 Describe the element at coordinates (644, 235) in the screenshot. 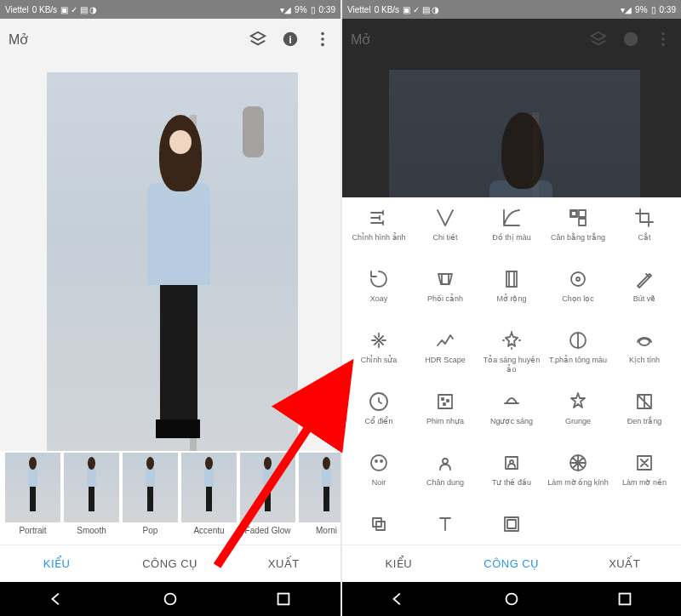

I see `tool-crop: Cắt` at that location.